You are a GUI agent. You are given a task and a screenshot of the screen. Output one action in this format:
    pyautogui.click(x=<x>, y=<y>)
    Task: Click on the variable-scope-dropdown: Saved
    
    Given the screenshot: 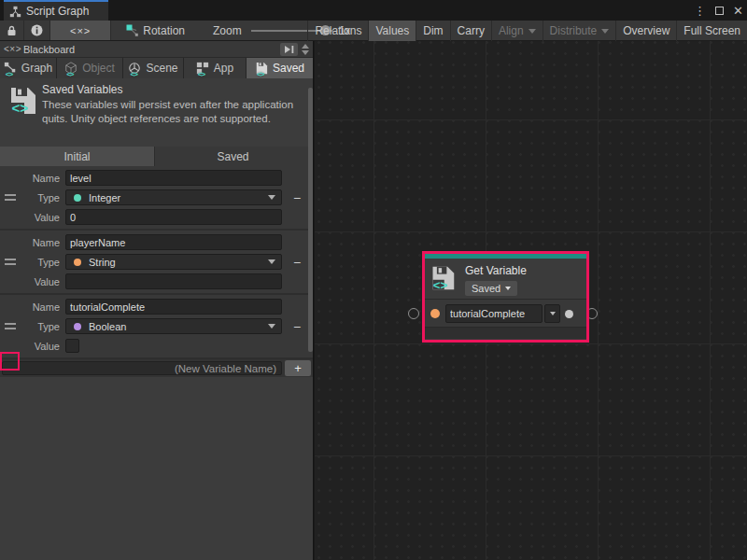 What is the action you would take?
    pyautogui.click(x=491, y=288)
    